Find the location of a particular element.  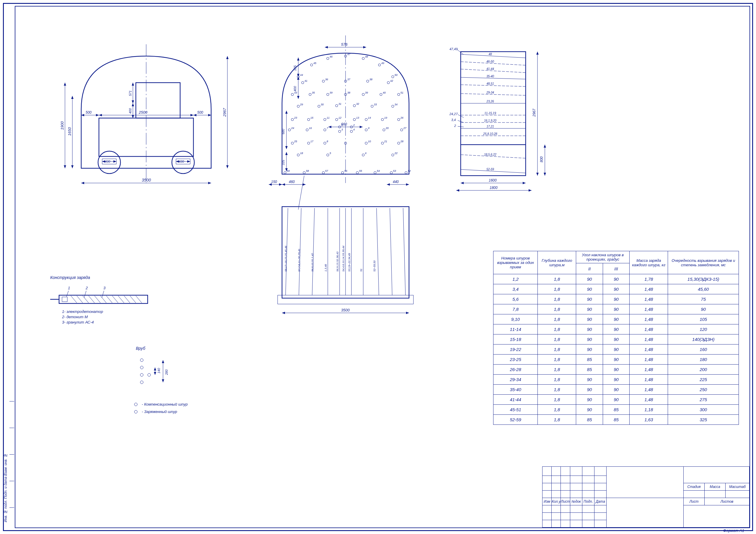

svg-text: 53 is located at coordinates (394, 171).